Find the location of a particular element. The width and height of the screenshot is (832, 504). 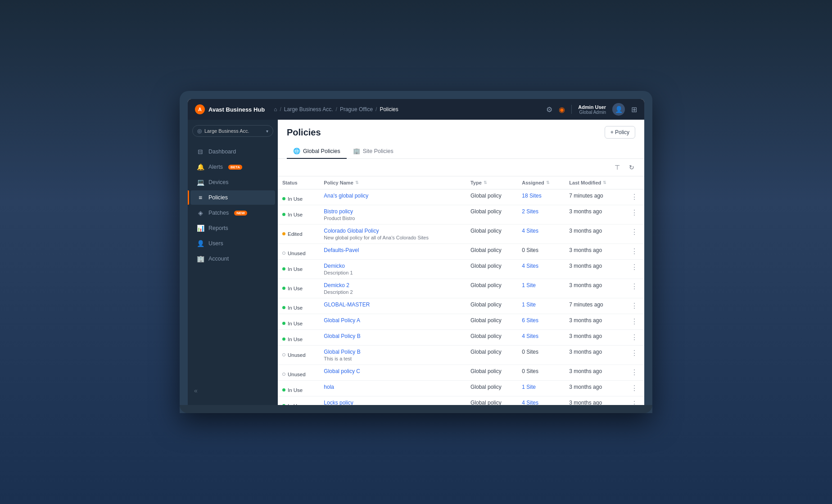

topbar-actions: ⚙ ◉ Admin User Global Admin 👤 ⊞ is located at coordinates (592, 109).